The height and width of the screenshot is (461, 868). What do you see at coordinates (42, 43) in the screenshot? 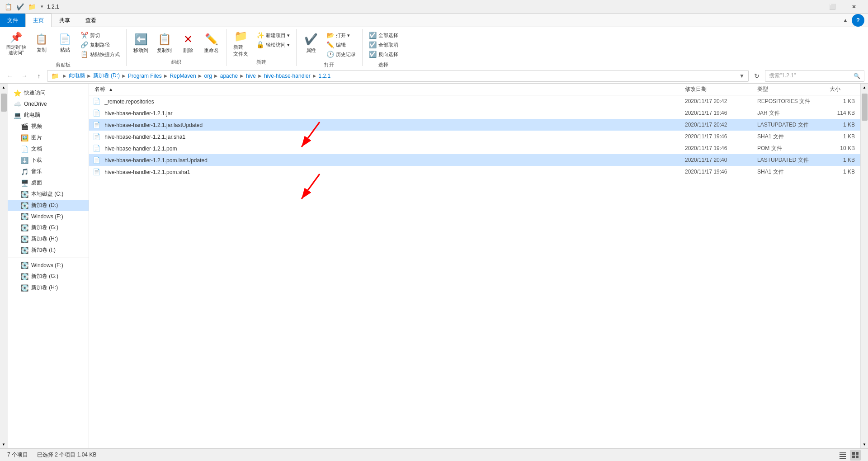
I see `copy-button: 📋 复制` at bounding box center [42, 43].